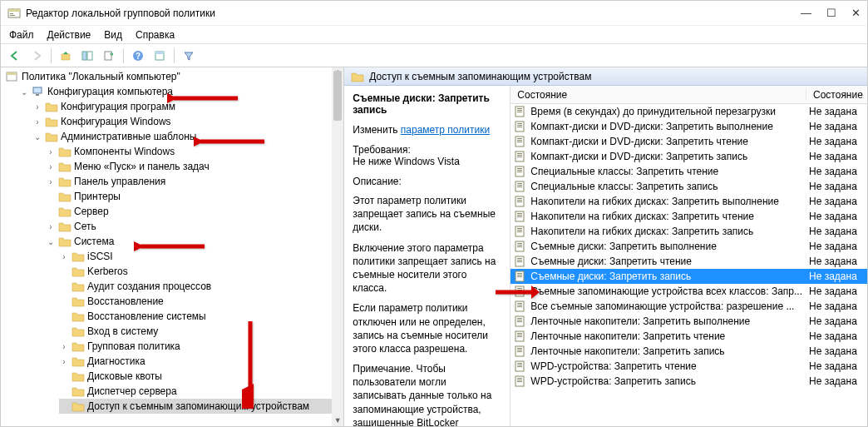 This screenshot has height=427, width=868. What do you see at coordinates (688, 201) in the screenshot?
I see `policy-row: Накопители на гибких дисках: Запретить в…` at bounding box center [688, 201].